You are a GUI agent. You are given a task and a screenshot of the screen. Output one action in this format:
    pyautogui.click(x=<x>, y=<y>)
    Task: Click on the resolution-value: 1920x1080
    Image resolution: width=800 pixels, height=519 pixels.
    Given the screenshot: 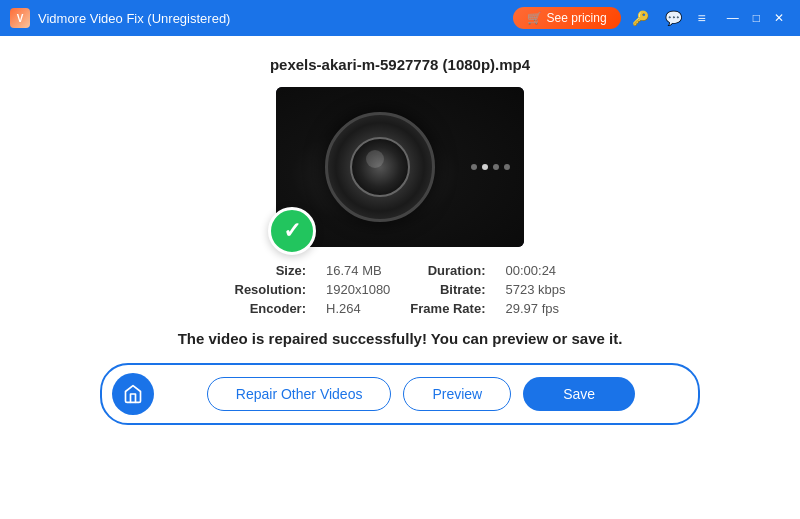 What is the action you would take?
    pyautogui.click(x=358, y=290)
    